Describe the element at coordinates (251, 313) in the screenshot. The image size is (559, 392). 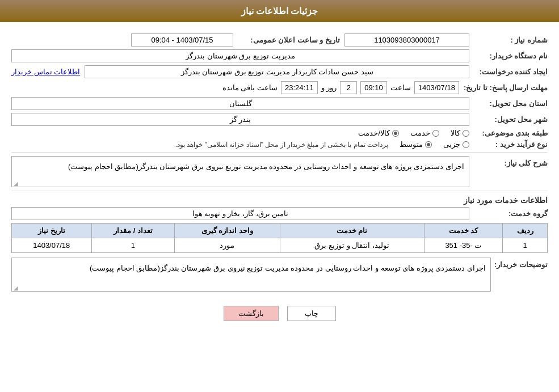
I see `back-button: بازگشت` at that location.